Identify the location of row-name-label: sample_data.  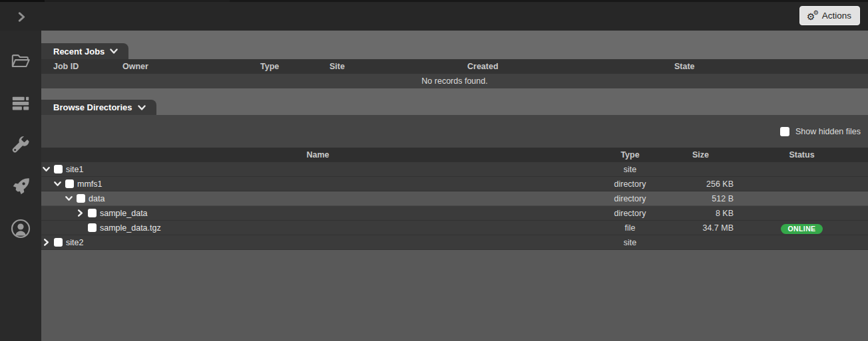
(124, 213).